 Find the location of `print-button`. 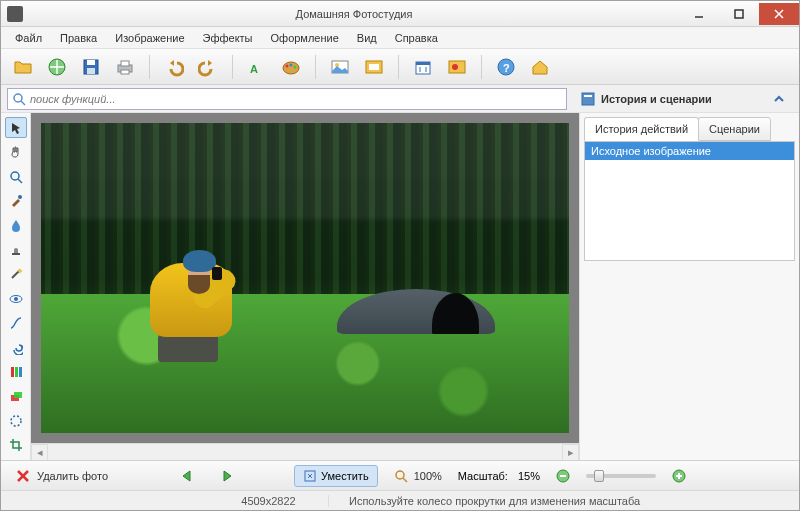

print-button is located at coordinates (125, 67).